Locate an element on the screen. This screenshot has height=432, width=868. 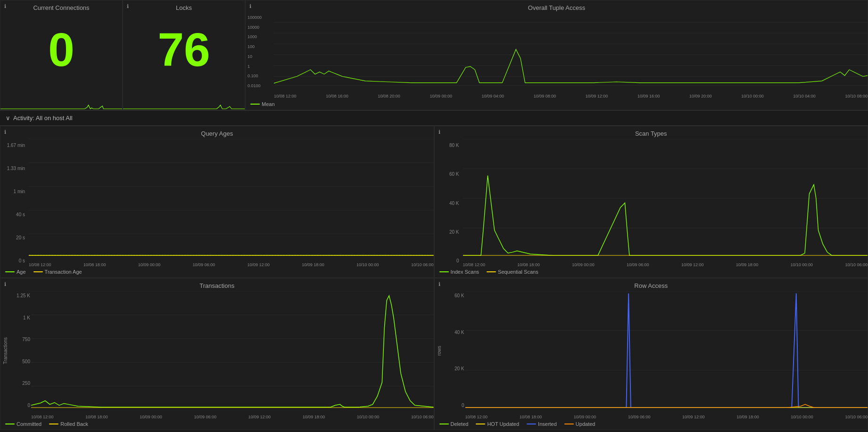
query-ages-y-axis: 1.67 min 1.33 min 1 min 40 s 20 s 0 s is located at coordinates (15, 203).